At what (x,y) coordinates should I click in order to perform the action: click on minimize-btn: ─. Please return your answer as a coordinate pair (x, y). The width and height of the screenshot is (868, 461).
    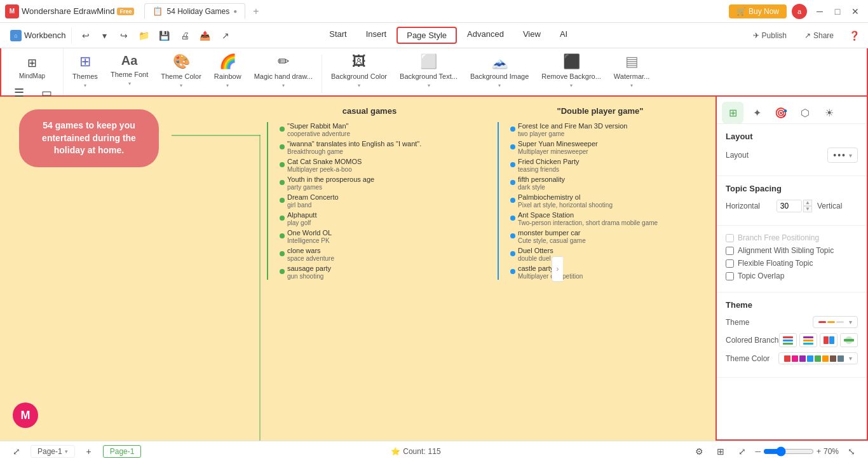
    Looking at the image, I should click on (820, 11).